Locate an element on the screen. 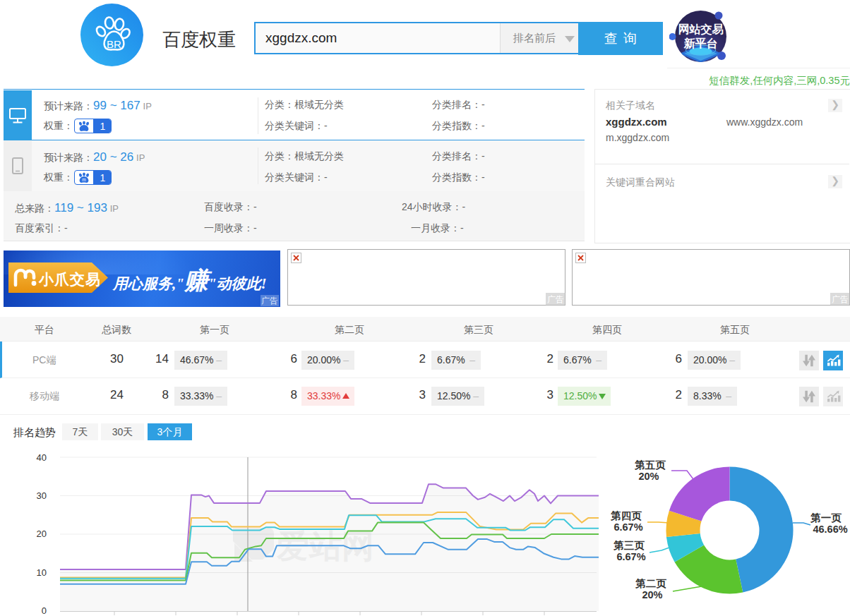 This screenshot has height=616, width=850. svg-text: 第五页 is located at coordinates (650, 465).